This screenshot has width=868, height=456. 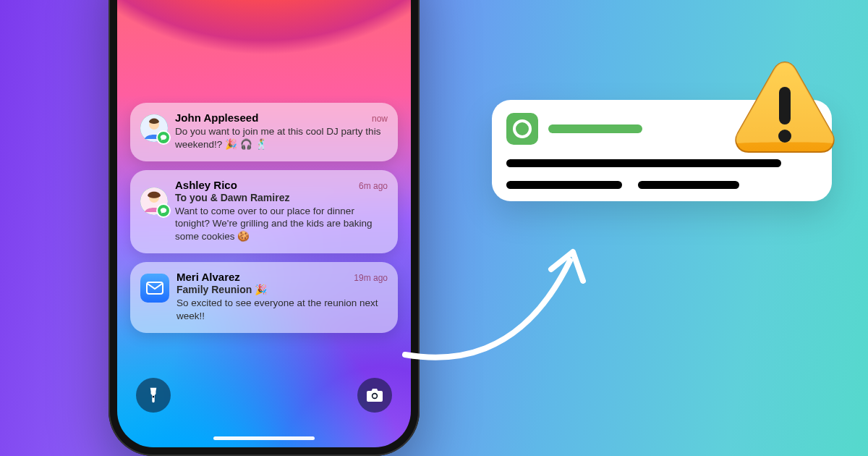 What do you see at coordinates (785, 107) in the screenshot?
I see `warning-icon` at bounding box center [785, 107].